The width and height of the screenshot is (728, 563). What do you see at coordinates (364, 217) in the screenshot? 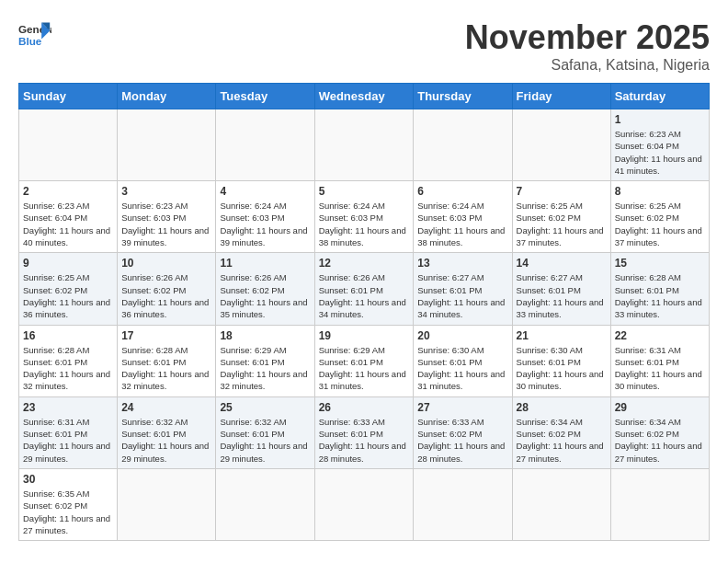
I see `calendar-week-row: 2Sunrise: 6:23 AM Sunset: 6:04 PM Daylig…` at bounding box center [364, 217].